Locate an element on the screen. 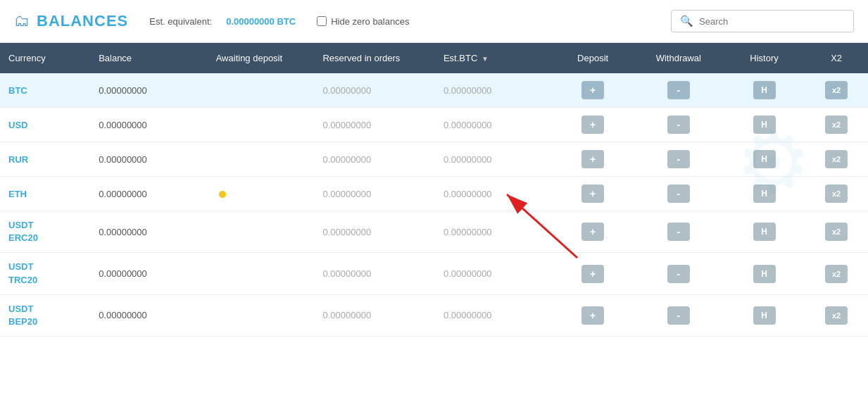 Image resolution: width=868 pixels, height=412 pixels. table-row: USD0.000000000.000000000.00000000+-Hx2 is located at coordinates (434, 125).